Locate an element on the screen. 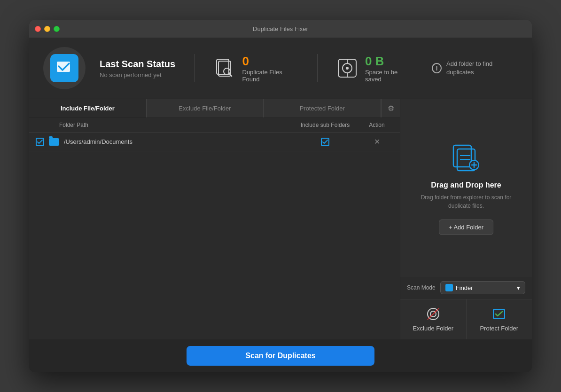  titlebar: Duplicate Files Fixer is located at coordinates (280, 29).